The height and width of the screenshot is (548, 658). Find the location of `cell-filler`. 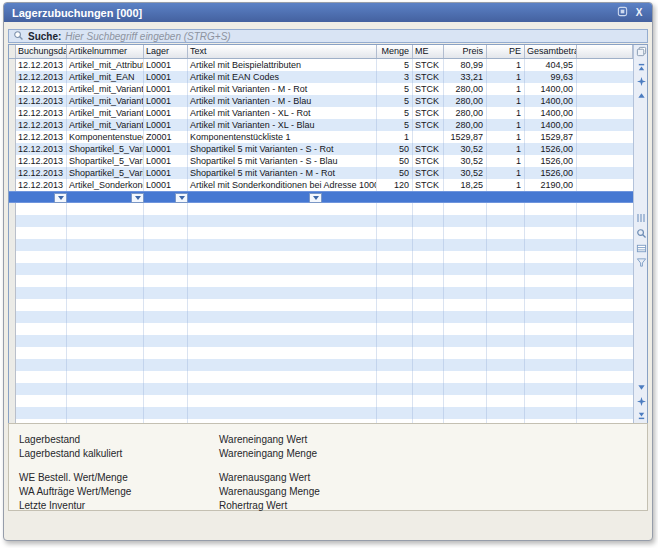

cell-filler is located at coordinates (605, 65).